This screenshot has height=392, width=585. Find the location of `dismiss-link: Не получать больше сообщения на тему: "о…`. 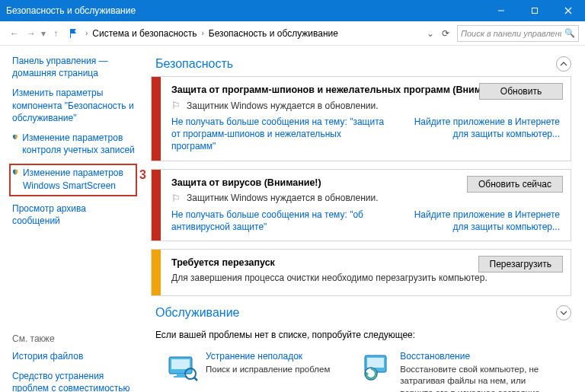

dismiss-link: Не получать больше сообщения на тему: "о… is located at coordinates (278, 221).